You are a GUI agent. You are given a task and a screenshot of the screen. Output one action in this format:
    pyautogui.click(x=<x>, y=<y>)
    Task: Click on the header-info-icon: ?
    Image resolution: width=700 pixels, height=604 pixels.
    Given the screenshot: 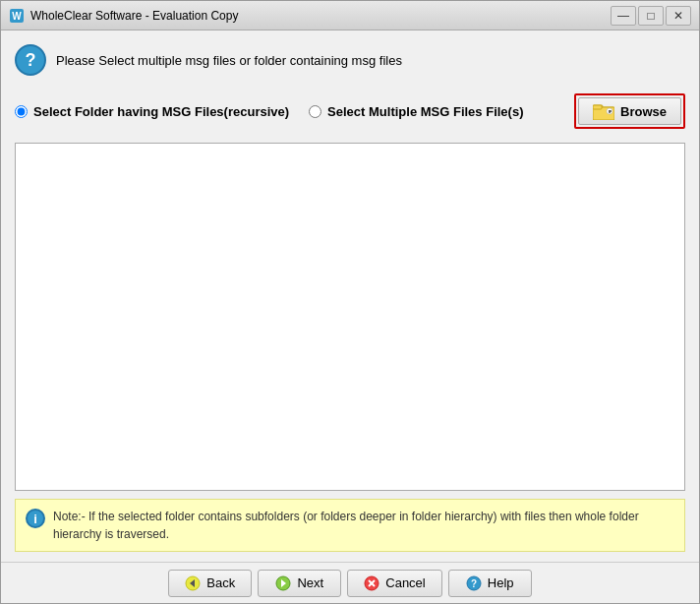 What is the action you would take?
    pyautogui.click(x=30, y=60)
    